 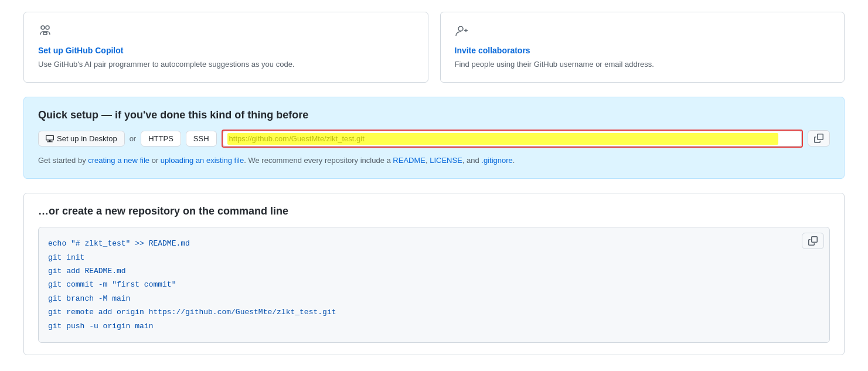 What do you see at coordinates (434, 244) in the screenshot?
I see `code-line-1: echo "# zlkt_test" >> README.md` at bounding box center [434, 244].